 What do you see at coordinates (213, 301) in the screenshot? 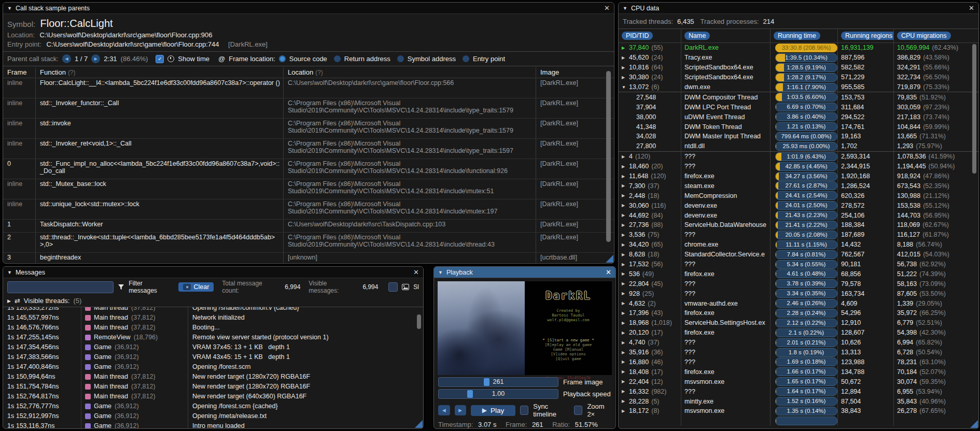
I see `visible-threads-row: ▶ ⇄ Visible threads: (5)` at bounding box center [213, 301].